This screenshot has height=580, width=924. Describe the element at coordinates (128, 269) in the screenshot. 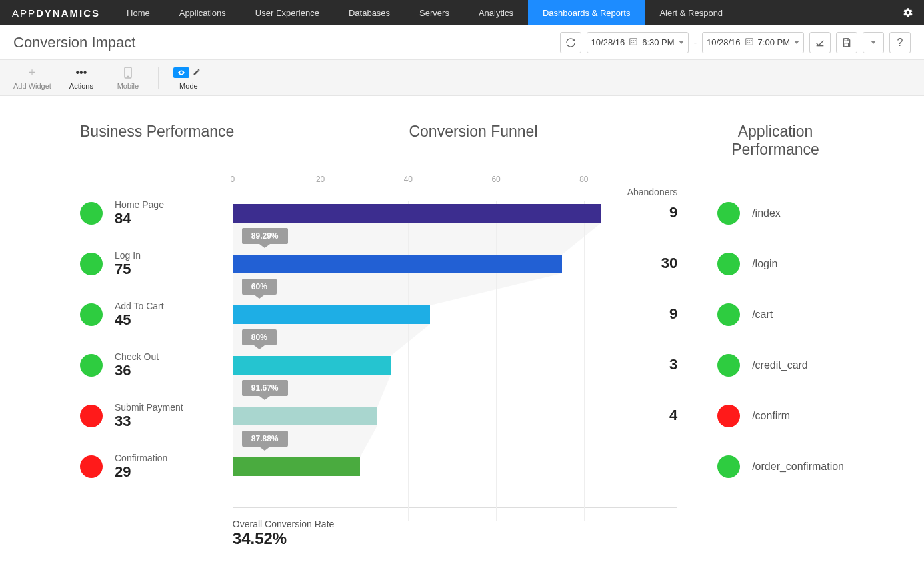

I see `stage-value: 75` at that location.